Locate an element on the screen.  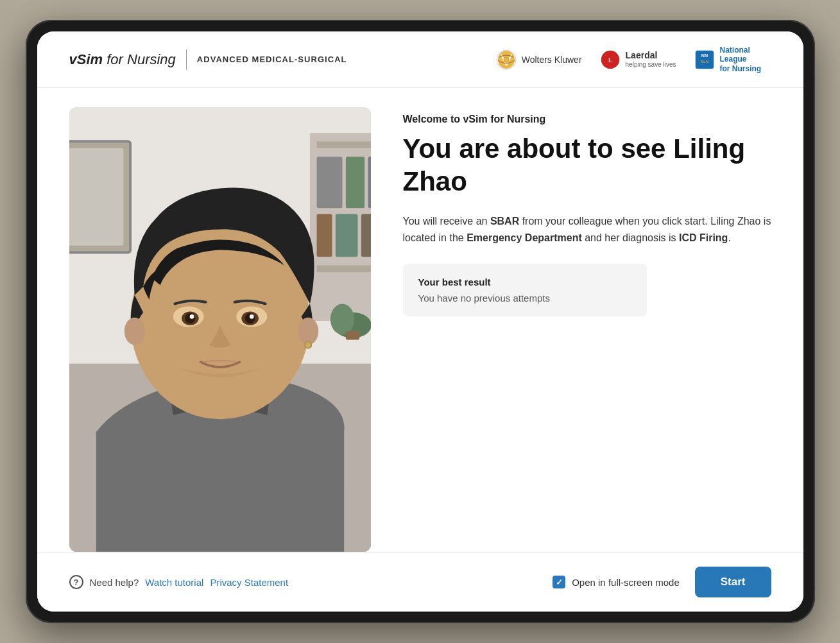
footer-right: Open in full-screen mode Start is located at coordinates (662, 582).